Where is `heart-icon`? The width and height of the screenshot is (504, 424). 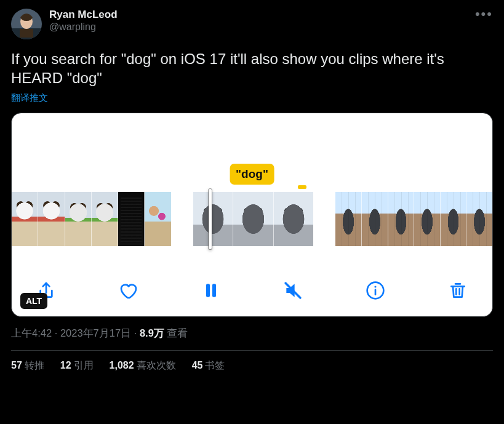
heart-icon is located at coordinates (129, 290).